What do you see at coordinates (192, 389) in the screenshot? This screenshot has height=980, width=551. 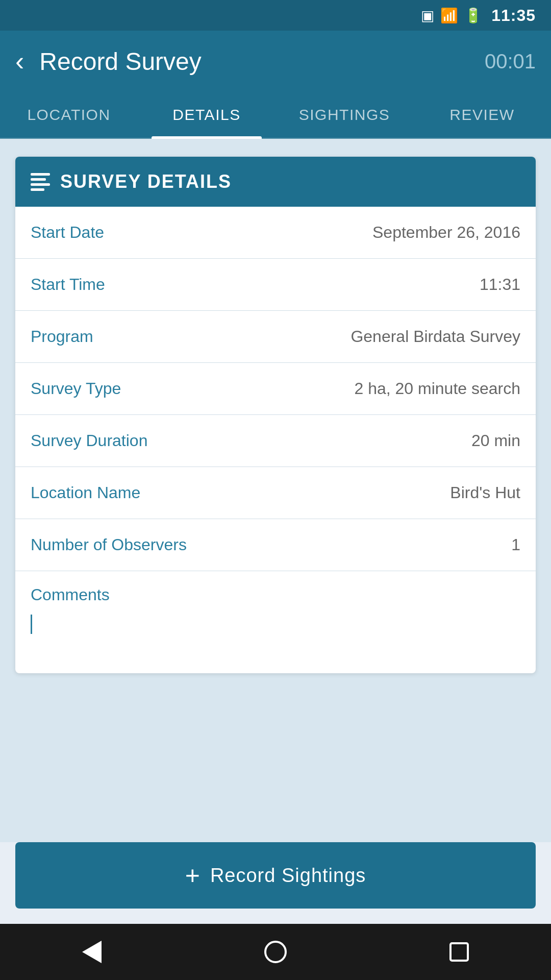 I see `survey-type-label: Survey Type` at bounding box center [192, 389].